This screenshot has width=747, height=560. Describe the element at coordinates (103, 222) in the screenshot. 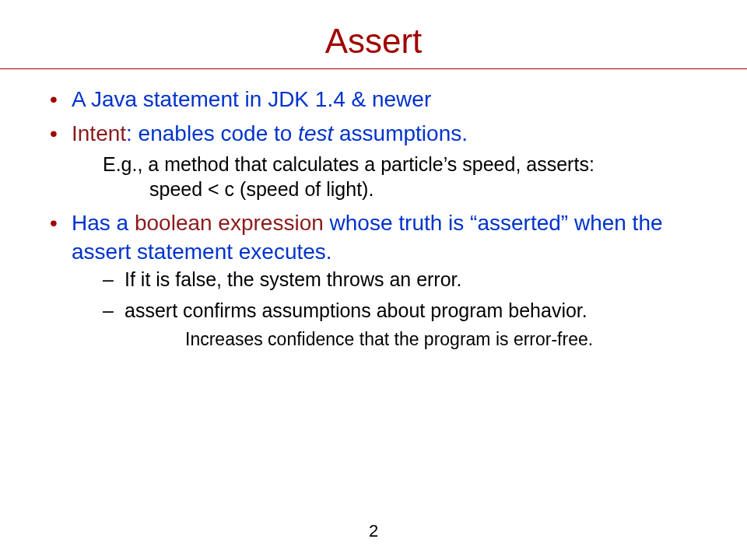

I see `bullet-3-pre: Has a` at that location.